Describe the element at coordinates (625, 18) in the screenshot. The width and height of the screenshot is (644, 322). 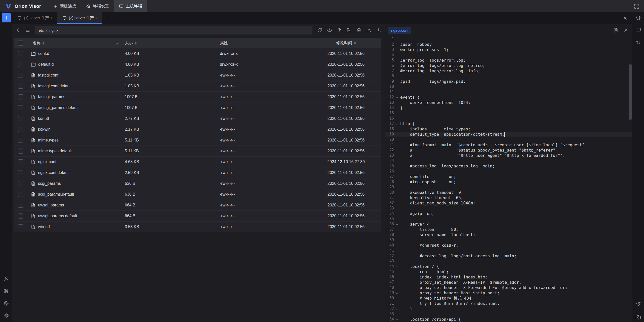
I see `close-panel-button` at that location.